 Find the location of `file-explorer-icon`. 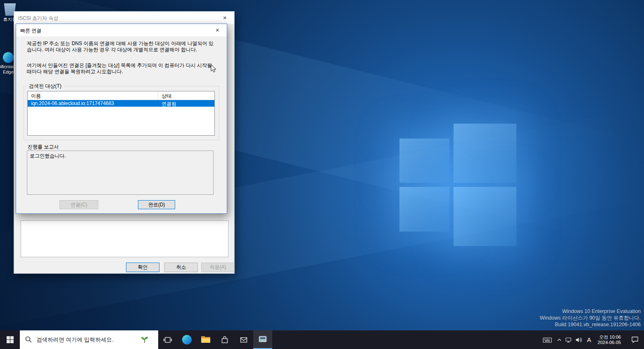

file-explorer-icon is located at coordinates (206, 340).